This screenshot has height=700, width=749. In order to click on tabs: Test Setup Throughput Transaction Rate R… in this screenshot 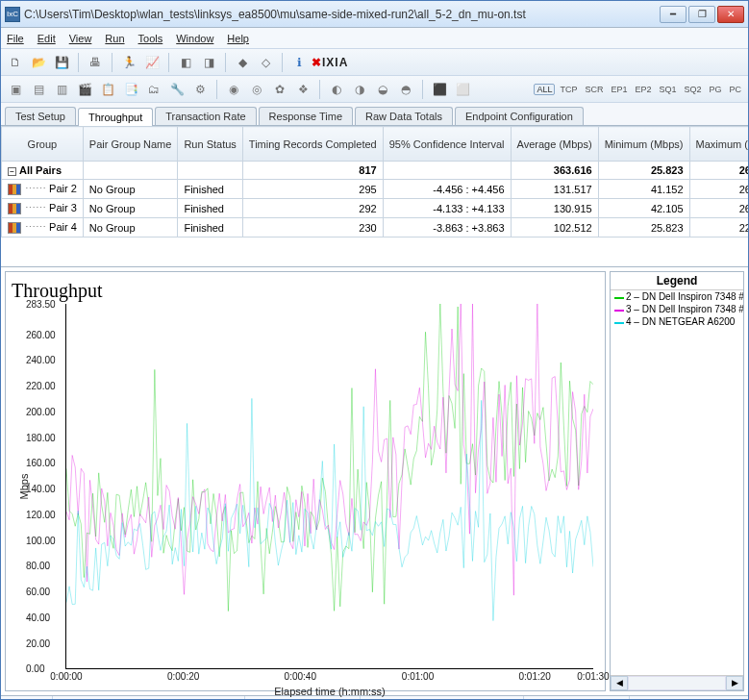, I will do `click(375, 114)`.